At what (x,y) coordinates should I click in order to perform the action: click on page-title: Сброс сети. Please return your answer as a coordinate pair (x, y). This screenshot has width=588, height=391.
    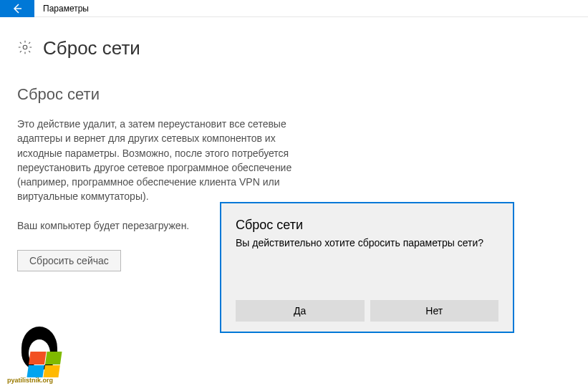
    Looking at the image, I should click on (92, 49).